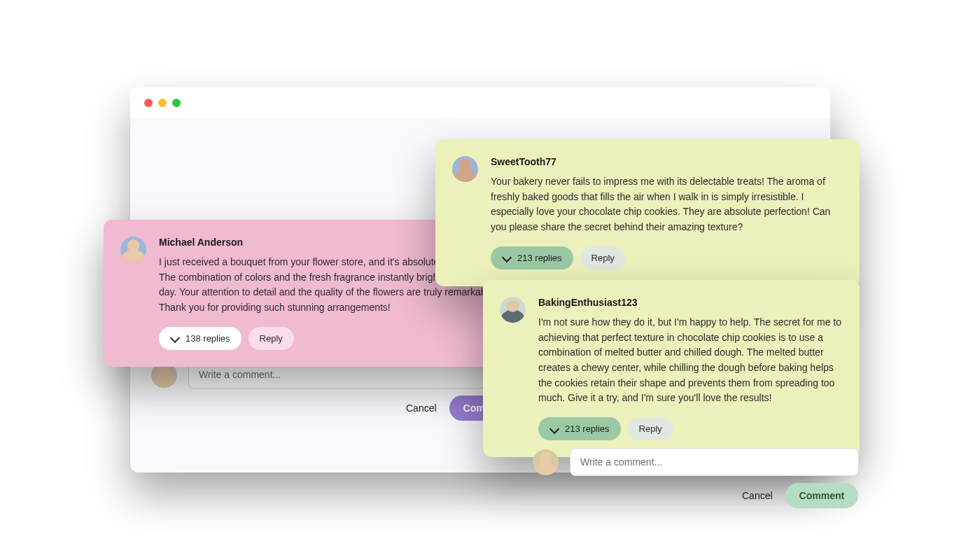 This screenshot has height=560, width=959. I want to click on window-close-dot, so click(148, 103).